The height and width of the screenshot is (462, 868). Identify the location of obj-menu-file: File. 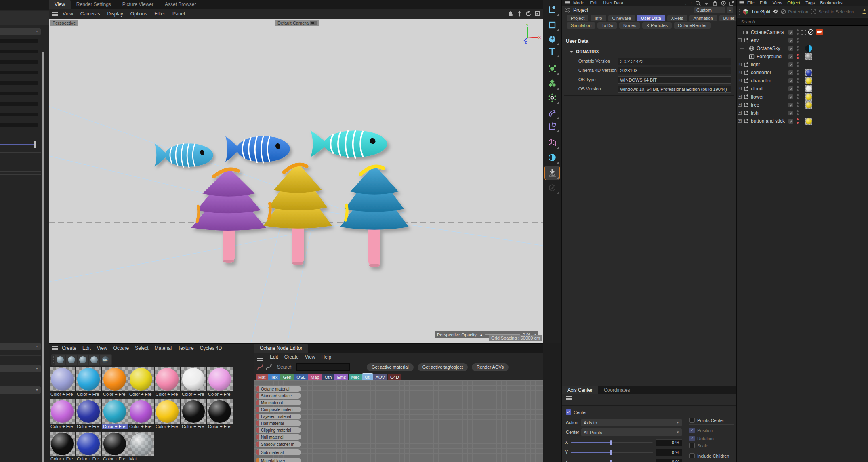
(751, 3).